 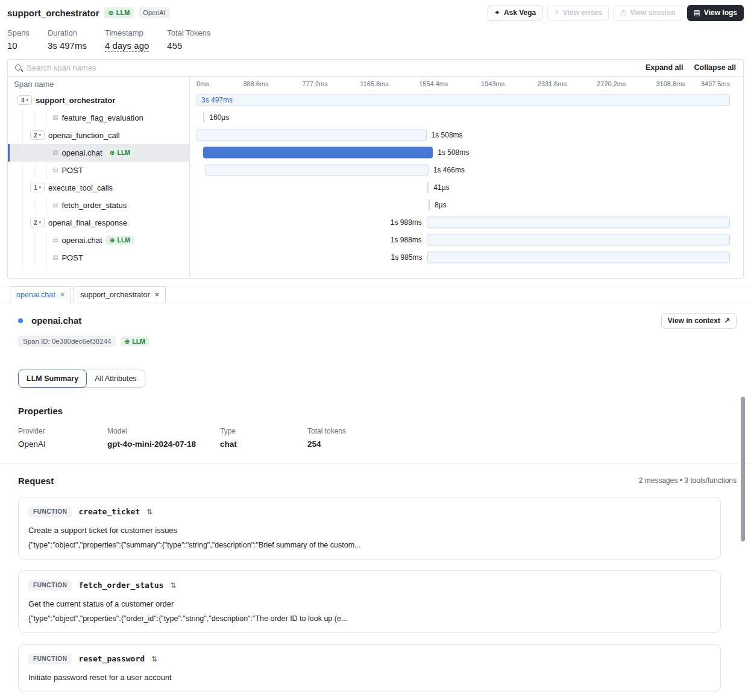 I want to click on span-row-execute-tool-calls: 1 ▾execute_tool_calls41µs, so click(x=376, y=188).